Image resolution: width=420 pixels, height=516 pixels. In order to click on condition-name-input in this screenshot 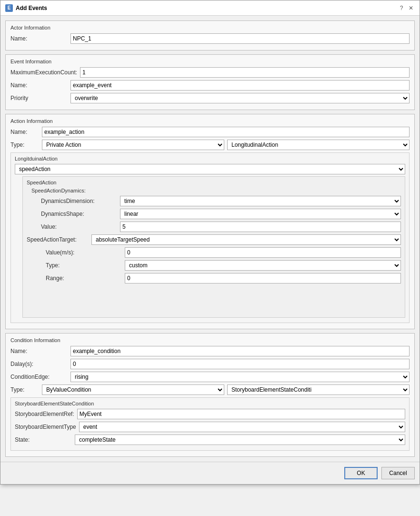, I will do `click(240, 351)`.